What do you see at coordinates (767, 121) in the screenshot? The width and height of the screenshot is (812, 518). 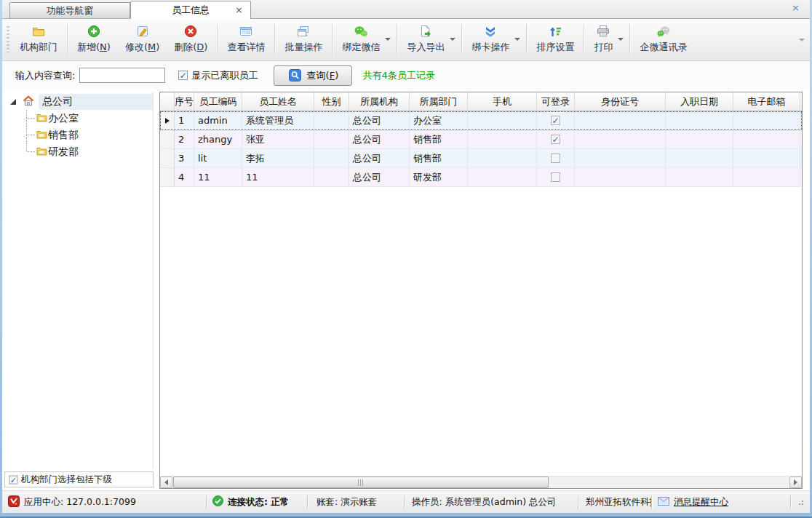 I see `cell-email` at bounding box center [767, 121].